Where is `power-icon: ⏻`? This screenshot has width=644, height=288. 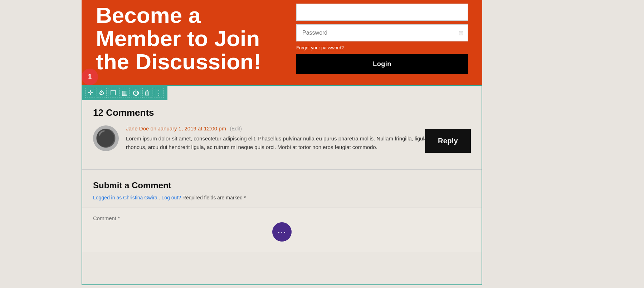
power-icon: ⏻ is located at coordinates (136, 93).